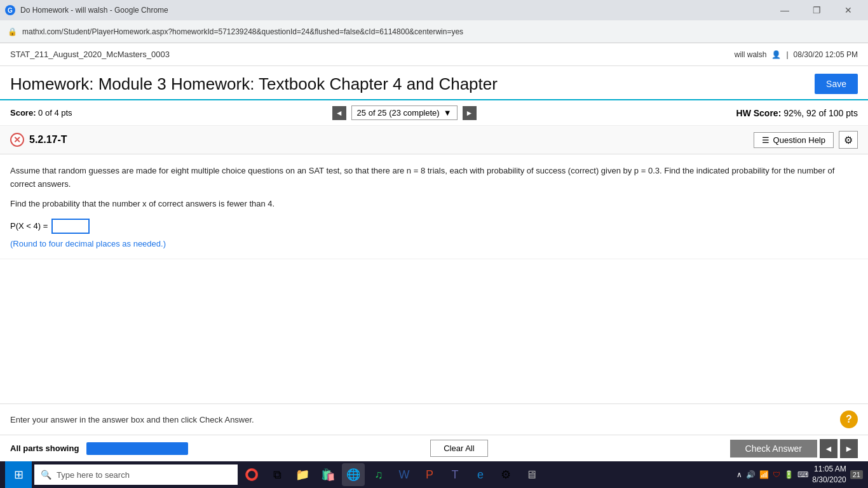 This screenshot has height=488, width=868. I want to click on parts-progress-bar, so click(137, 449).